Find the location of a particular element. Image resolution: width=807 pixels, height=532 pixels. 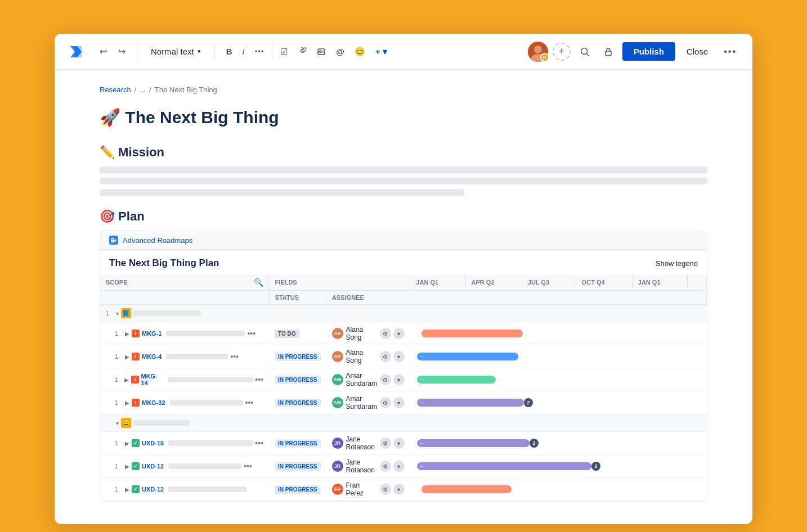

item-expand-6: ▶ is located at coordinates (127, 467).